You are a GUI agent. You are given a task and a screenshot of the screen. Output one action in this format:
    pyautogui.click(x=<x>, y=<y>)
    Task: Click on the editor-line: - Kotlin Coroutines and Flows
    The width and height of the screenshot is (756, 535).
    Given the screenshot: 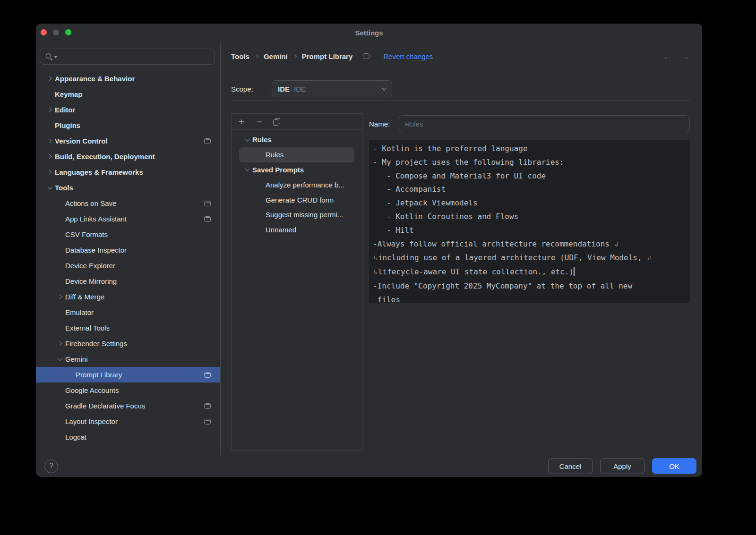 What is the action you would take?
    pyautogui.click(x=529, y=217)
    